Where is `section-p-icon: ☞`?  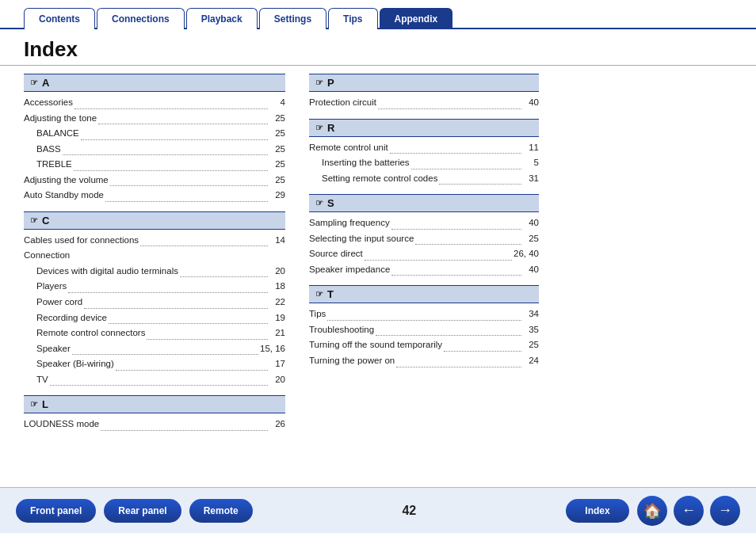 section-p-icon: ☞ is located at coordinates (319, 82).